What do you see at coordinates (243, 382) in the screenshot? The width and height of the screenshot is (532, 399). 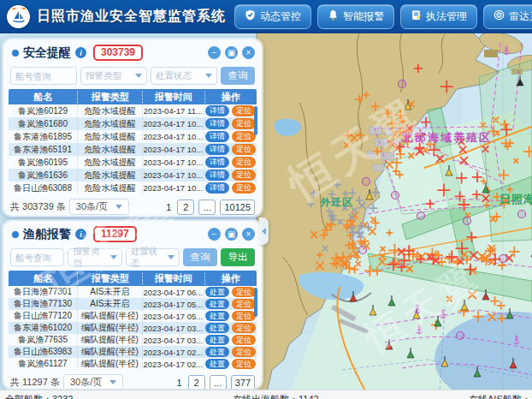 I see `page-button: 377` at bounding box center [243, 382].